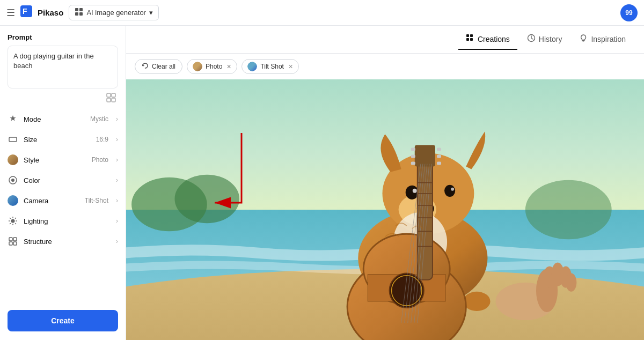 The image size is (644, 340). I want to click on color-arrow: ›, so click(117, 180).